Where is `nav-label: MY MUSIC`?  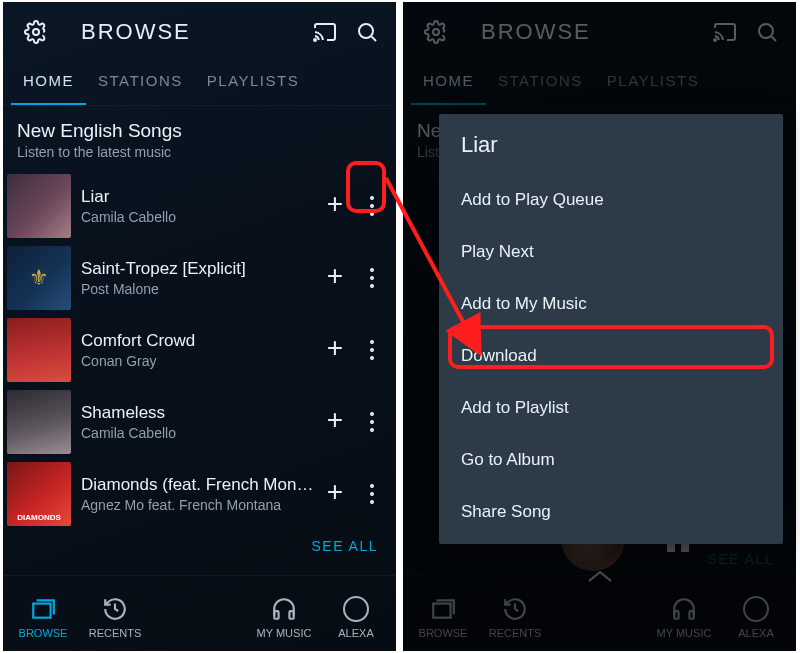 nav-label: MY MUSIC is located at coordinates (284, 633).